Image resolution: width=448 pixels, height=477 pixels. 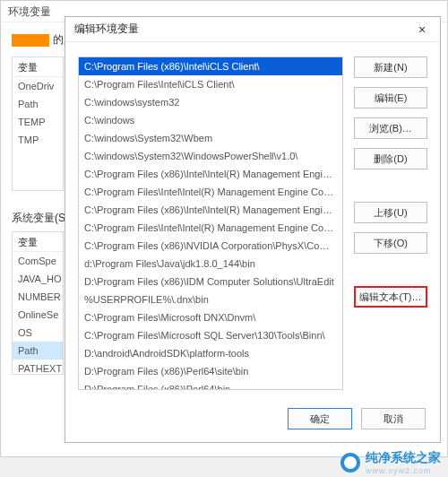 What do you see at coordinates (391, 223) in the screenshot?
I see `side-buttons: 新建(N) 编辑(E) 浏览(B)… 删除(D) 上移(U) 下移(O) 编辑文…` at bounding box center [391, 223].